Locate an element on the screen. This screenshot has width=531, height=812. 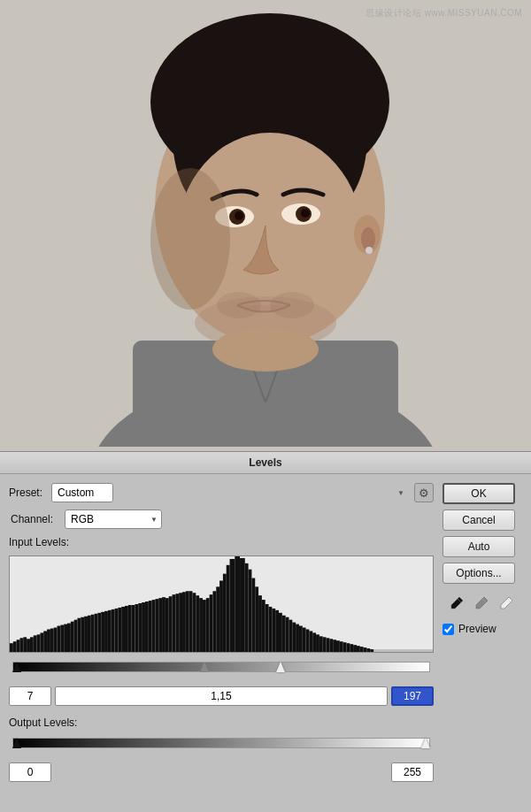
input-white-value is located at coordinates (412, 696).